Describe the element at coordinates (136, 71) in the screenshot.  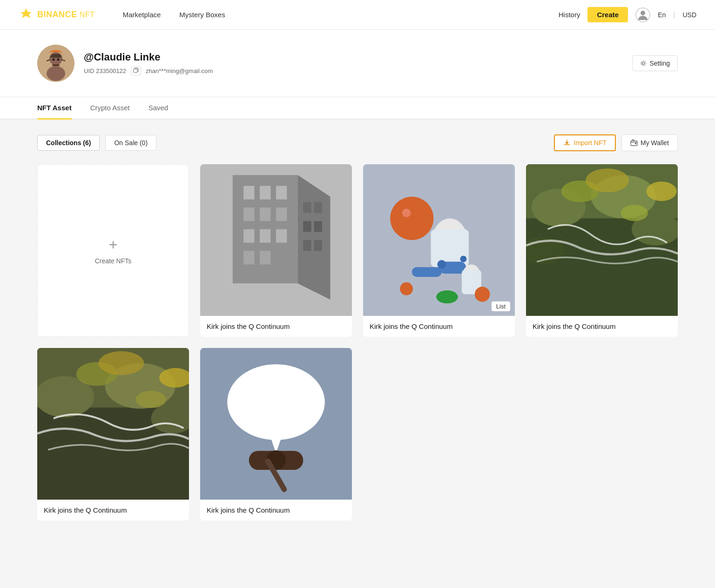
I see `uid-copy-button` at that location.